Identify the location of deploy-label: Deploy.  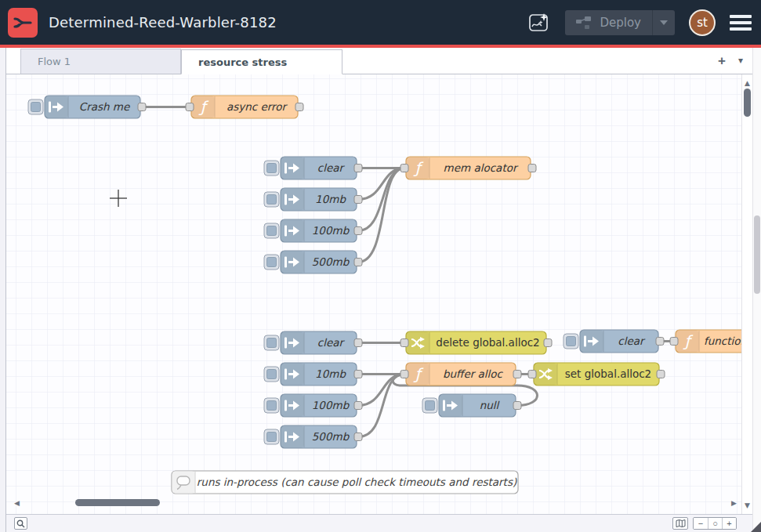
(621, 23).